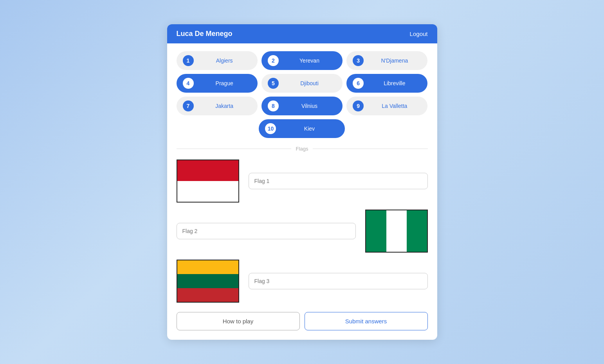 This screenshot has height=364, width=604. What do you see at coordinates (273, 61) in the screenshot?
I see `capital-num-2: 2` at bounding box center [273, 61].